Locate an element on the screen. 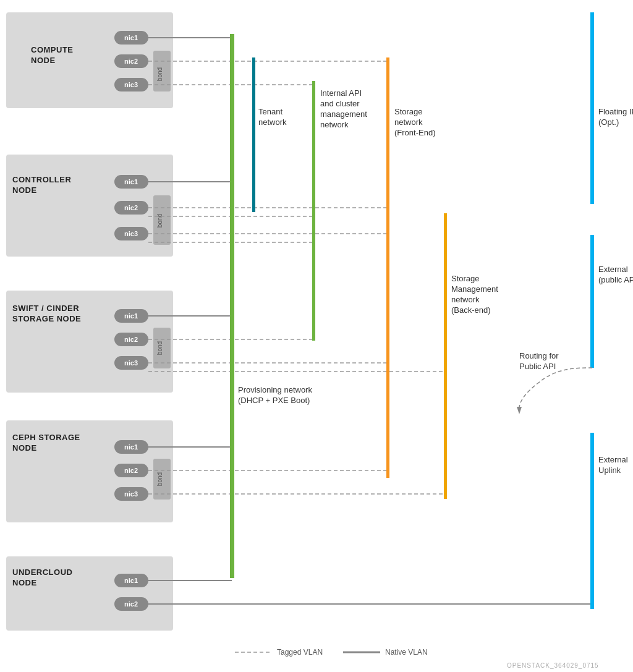  svg-text: (Opt.) is located at coordinates (608, 122).